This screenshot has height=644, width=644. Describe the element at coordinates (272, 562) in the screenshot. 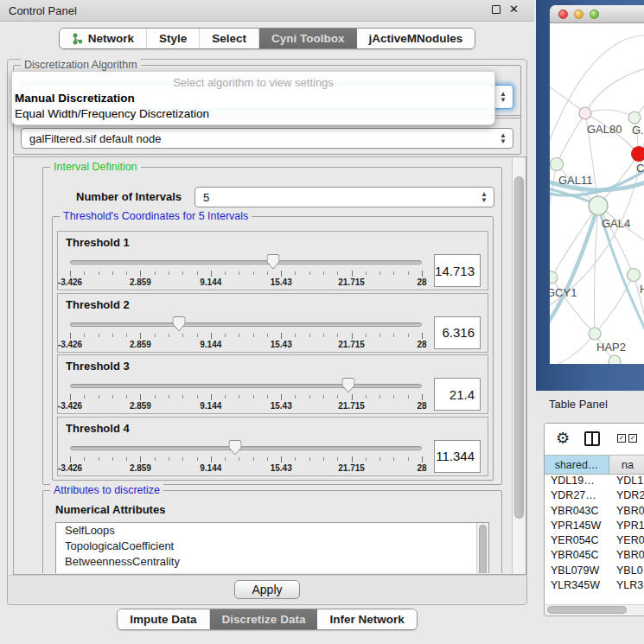

I see `attribute-list-item: BetweennessCentrality` at that location.